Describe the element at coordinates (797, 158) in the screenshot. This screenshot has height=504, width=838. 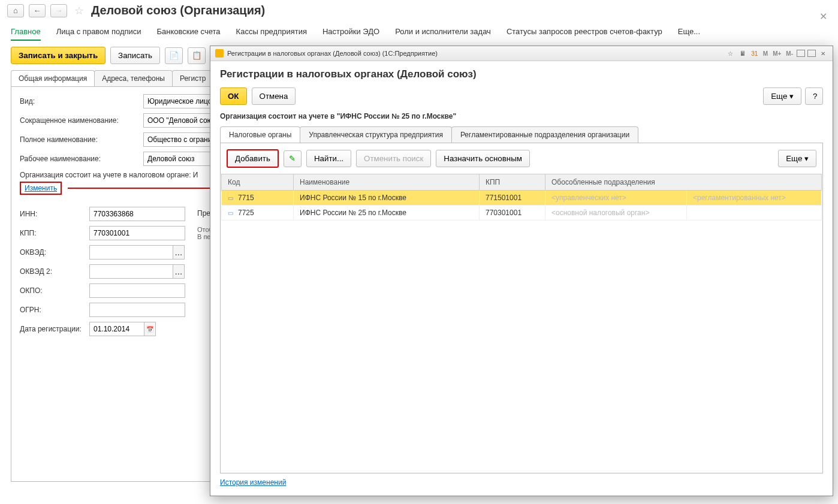
I see `table-more-button: Еще ▾` at that location.